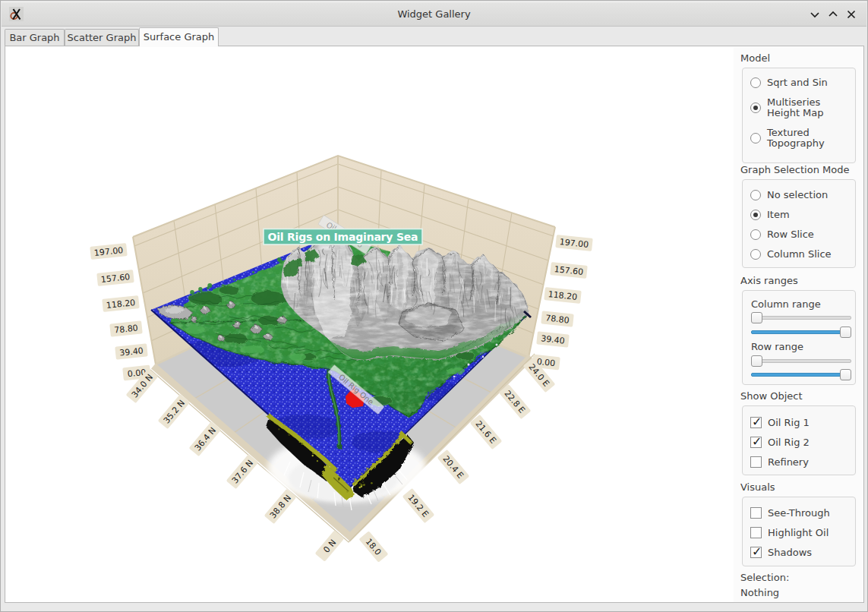 The height and width of the screenshot is (612, 868). What do you see at coordinates (799, 337) in the screenshot?
I see `axis-ranges-groupbox: Column range Row range` at bounding box center [799, 337].